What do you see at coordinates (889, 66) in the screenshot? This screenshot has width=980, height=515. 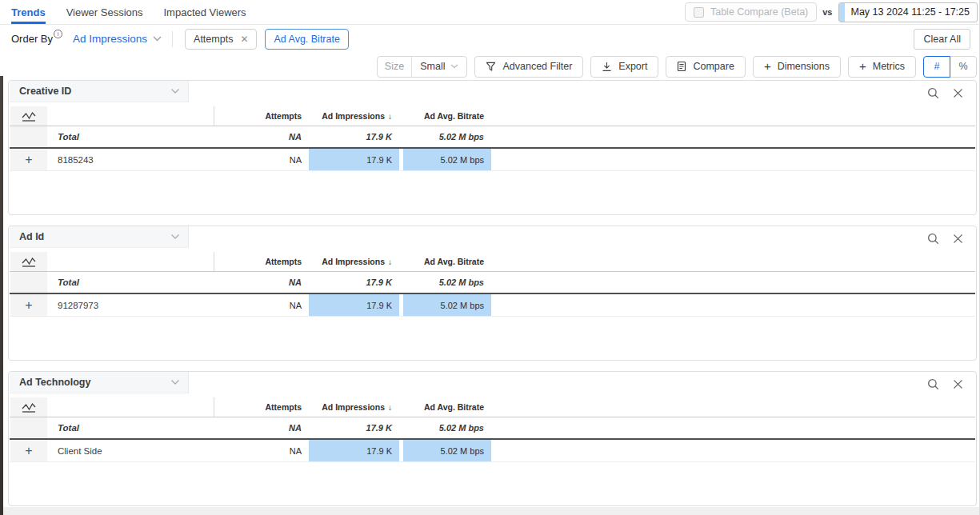 I see `metrics-label: Metrics` at bounding box center [889, 66].